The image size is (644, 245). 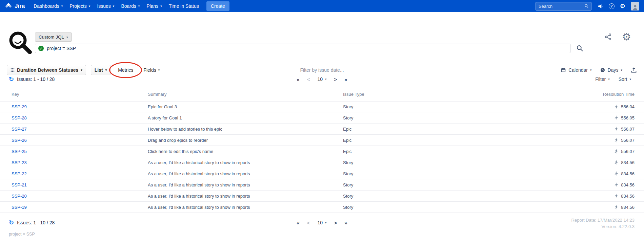 I want to click on table-row: SSP-25 Click here to edit this epic's na…, so click(x=322, y=152).